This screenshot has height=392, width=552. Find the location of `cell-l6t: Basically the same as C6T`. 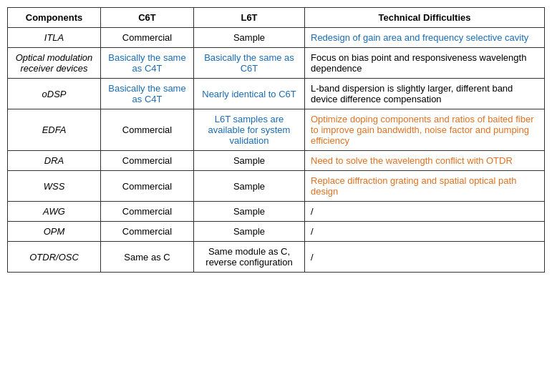

cell-l6t: Basically the same as C6T is located at coordinates (249, 63).